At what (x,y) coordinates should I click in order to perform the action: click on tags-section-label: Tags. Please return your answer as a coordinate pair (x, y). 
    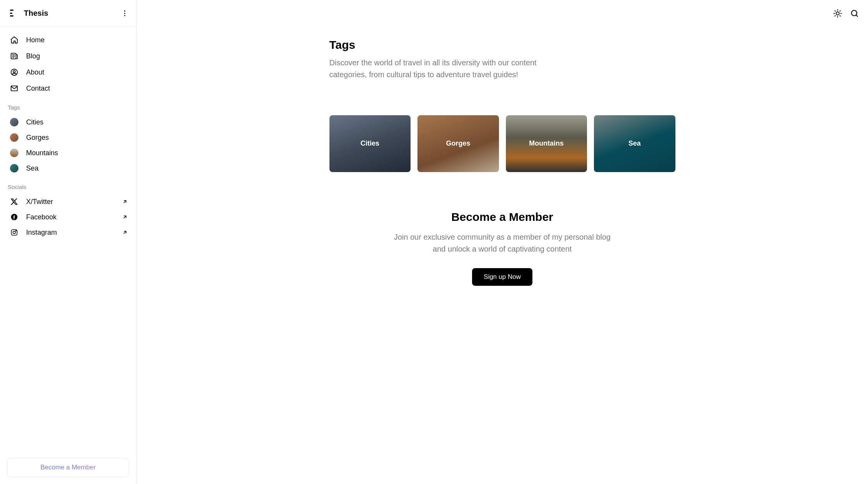
    Looking at the image, I should click on (68, 105).